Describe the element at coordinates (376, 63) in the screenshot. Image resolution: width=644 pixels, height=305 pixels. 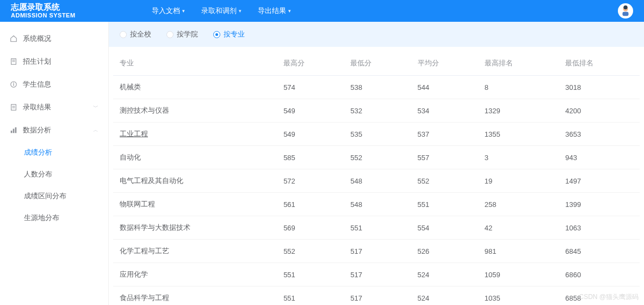
I see `table-header-row: 专业最高分最低分平均分最高排名最低排名` at that location.